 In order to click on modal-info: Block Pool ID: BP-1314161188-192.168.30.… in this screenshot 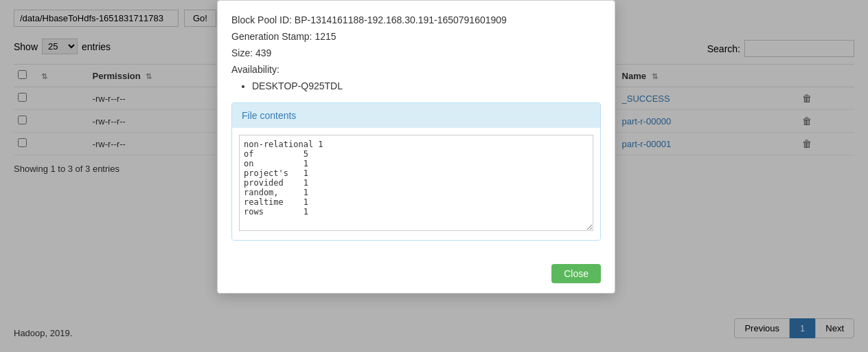, I will do `click(416, 53)`.